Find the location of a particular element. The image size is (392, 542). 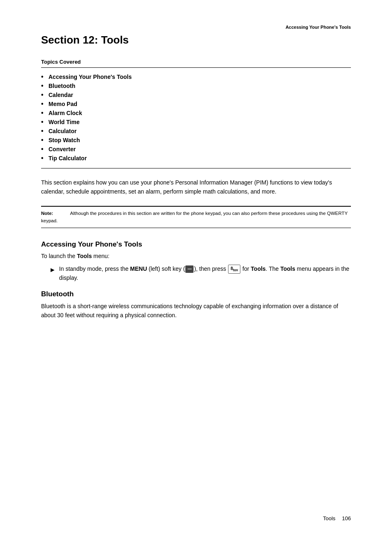

topics-divider-top is located at coordinates (196, 67).